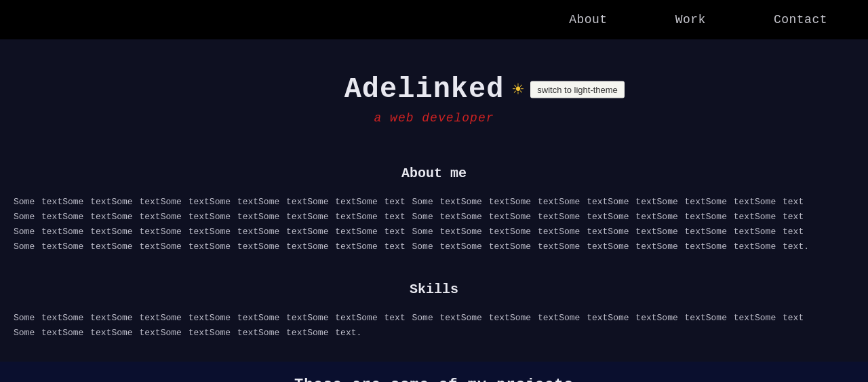 The width and height of the screenshot is (868, 382). Describe the element at coordinates (589, 20) in the screenshot. I see `nav-about: About` at that location.